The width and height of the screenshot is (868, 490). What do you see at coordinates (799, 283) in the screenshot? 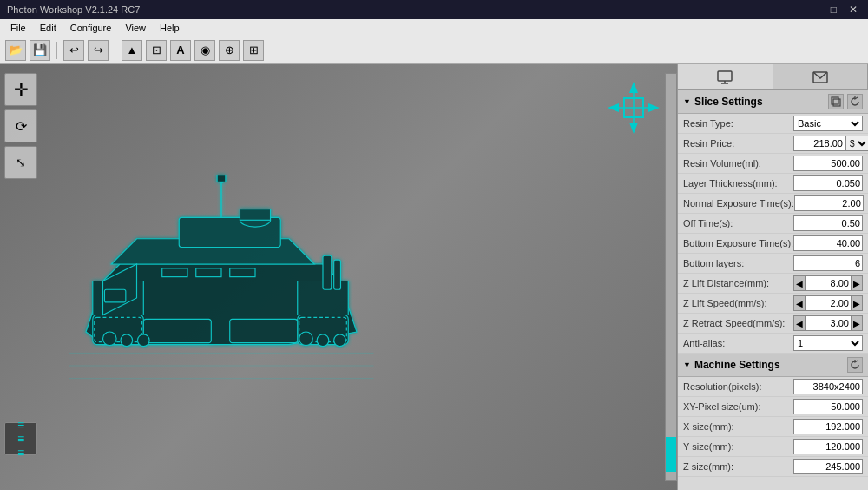
I see `z-lift-distance-dec: ◀` at bounding box center [799, 283].